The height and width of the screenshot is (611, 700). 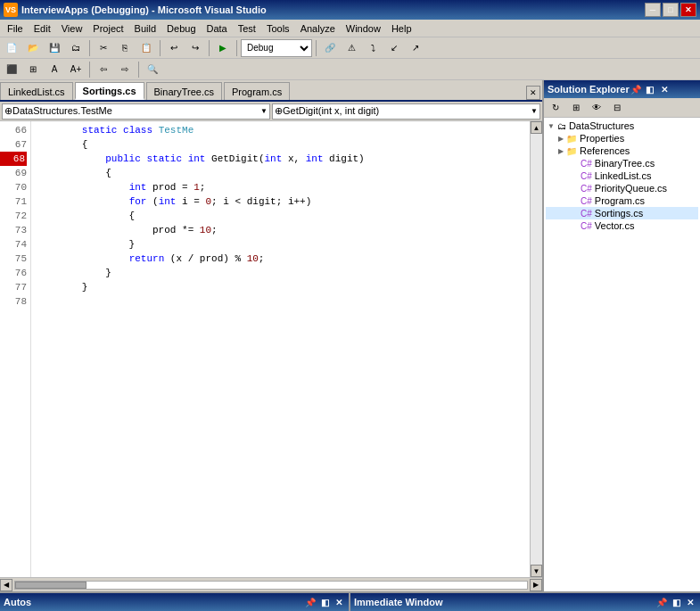 I want to click on toolbar-step-out: ↗, so click(x=416, y=48).